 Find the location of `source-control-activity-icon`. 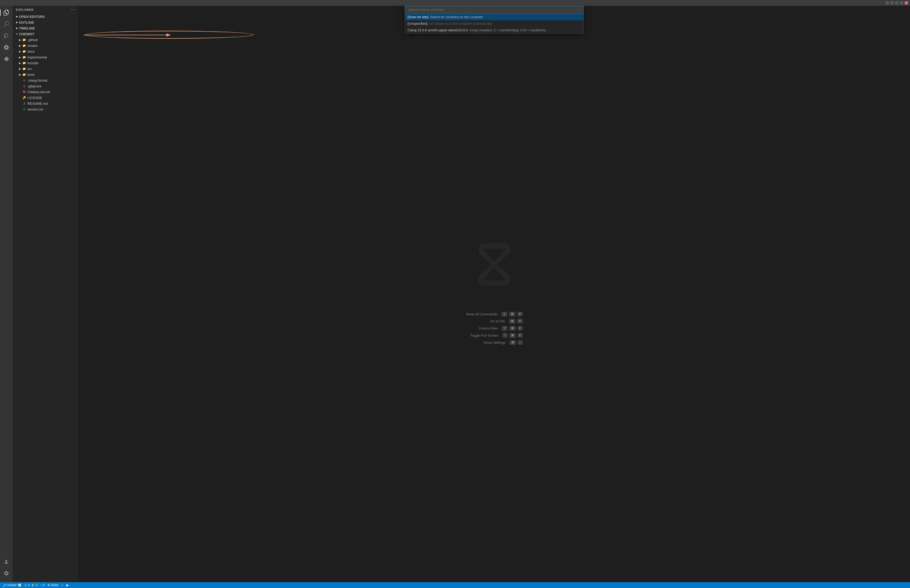

source-control-activity-icon is located at coordinates (6, 36).